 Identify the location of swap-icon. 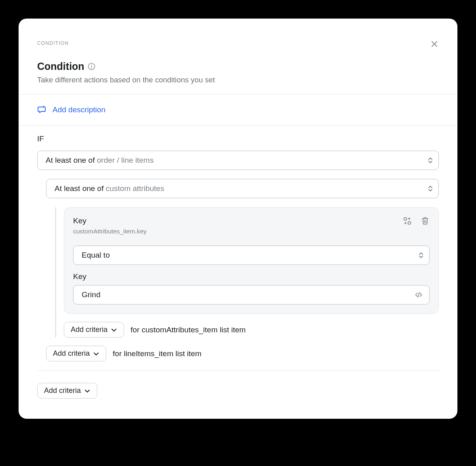
(407, 221).